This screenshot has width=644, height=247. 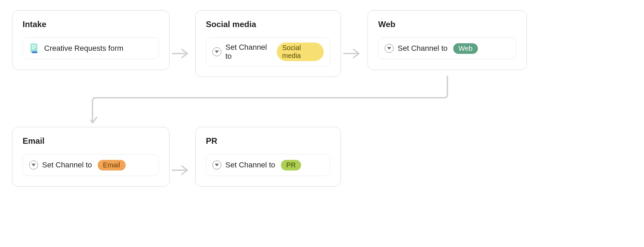 What do you see at coordinates (84, 48) in the screenshot?
I see `intake-inner-text: Creative Requests form` at bounding box center [84, 48].